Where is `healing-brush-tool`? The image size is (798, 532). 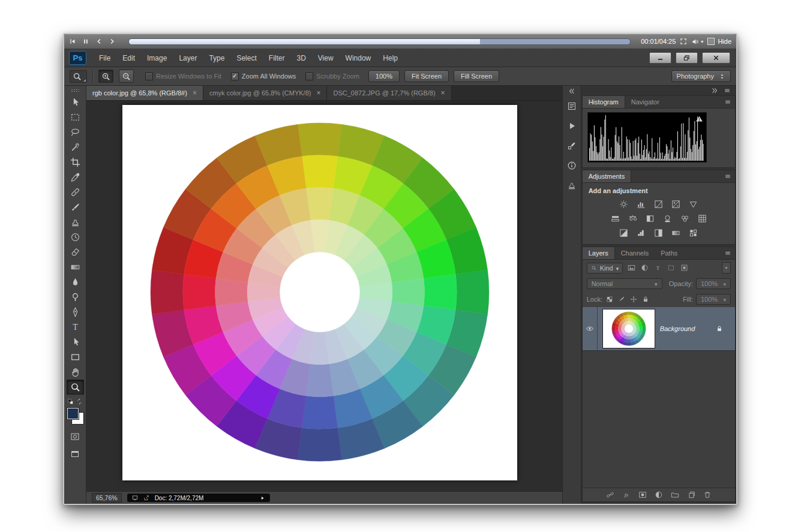 healing-brush-tool is located at coordinates (76, 192).